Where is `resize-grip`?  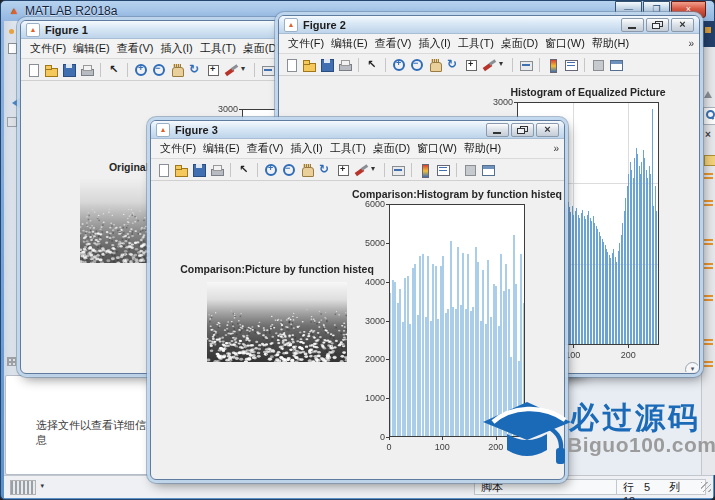
resize-grip is located at coordinates (706, 487).